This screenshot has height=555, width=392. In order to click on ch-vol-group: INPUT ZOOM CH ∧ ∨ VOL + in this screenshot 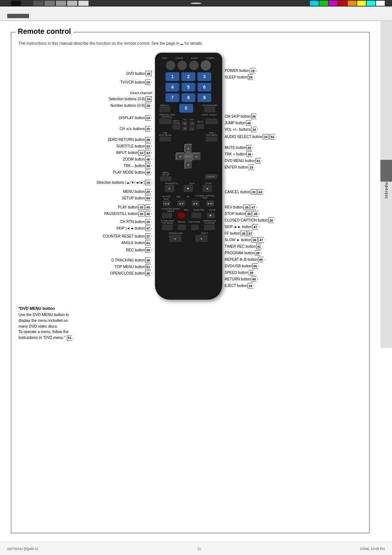, I will do `click(188, 125)`.